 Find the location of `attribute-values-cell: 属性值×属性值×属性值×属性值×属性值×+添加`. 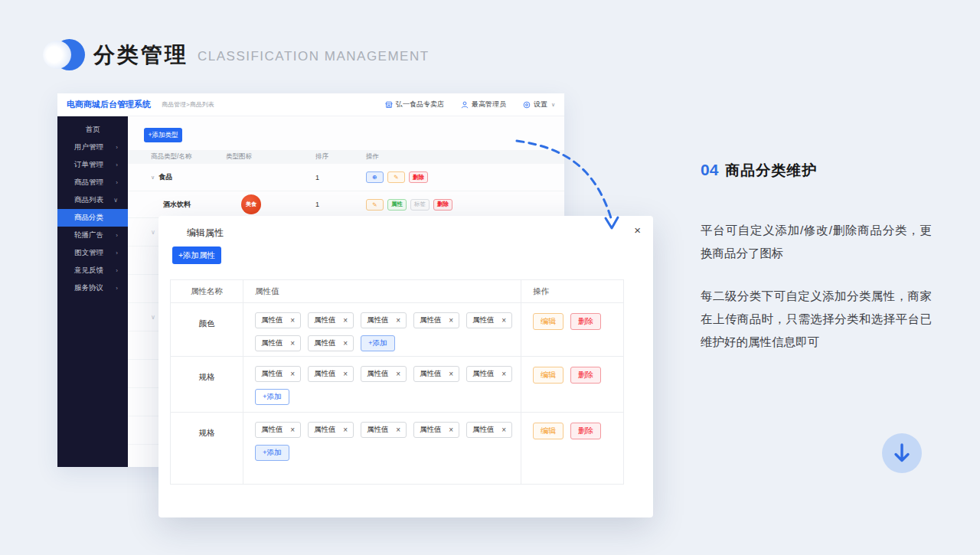

attribute-values-cell: 属性值×属性值×属性值×属性值×属性值×+添加 is located at coordinates (383, 384).